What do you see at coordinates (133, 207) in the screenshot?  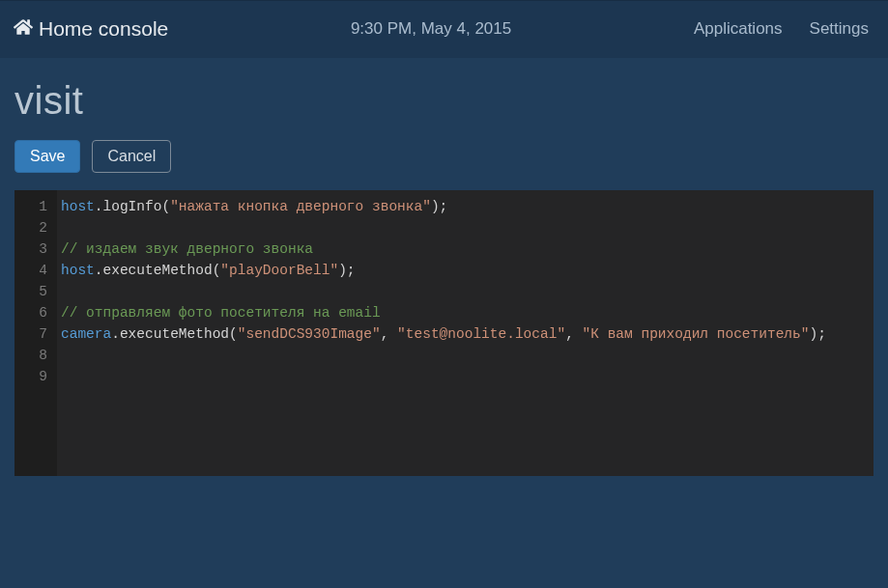 I see `code-token: logInfo` at bounding box center [133, 207].